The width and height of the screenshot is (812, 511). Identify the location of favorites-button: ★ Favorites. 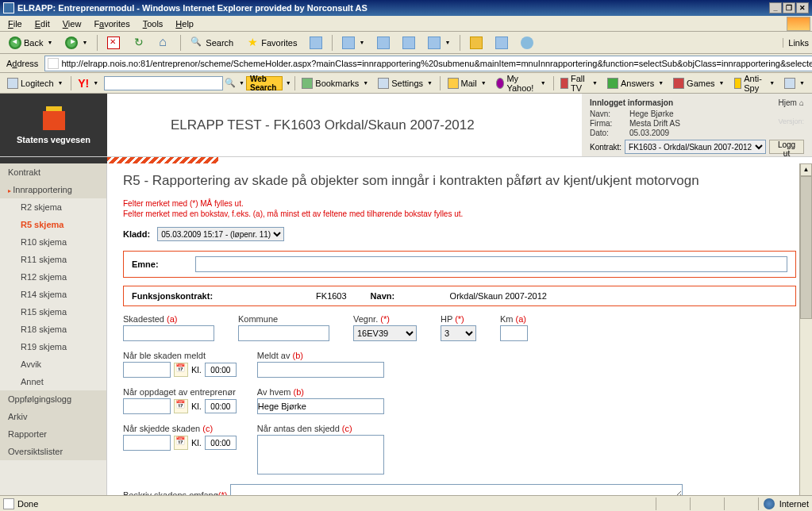
(271, 43).